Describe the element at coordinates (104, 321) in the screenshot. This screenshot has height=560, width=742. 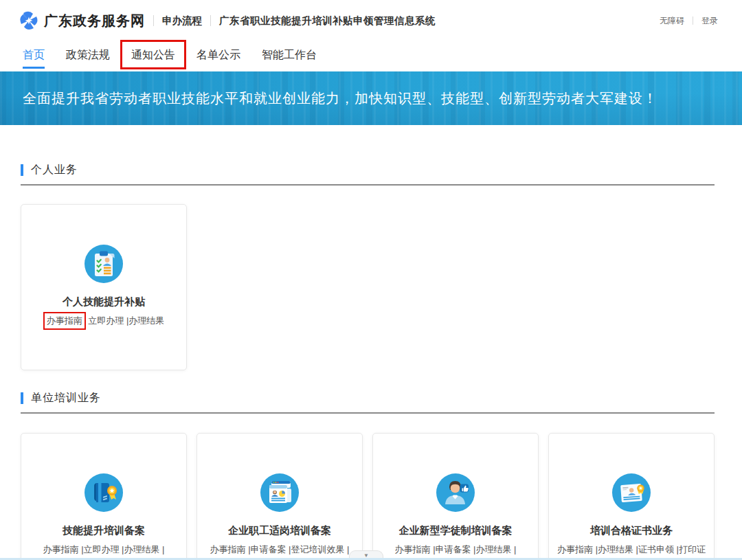
I see `card-links: 办事指南 立即办理 |办理结果` at that location.